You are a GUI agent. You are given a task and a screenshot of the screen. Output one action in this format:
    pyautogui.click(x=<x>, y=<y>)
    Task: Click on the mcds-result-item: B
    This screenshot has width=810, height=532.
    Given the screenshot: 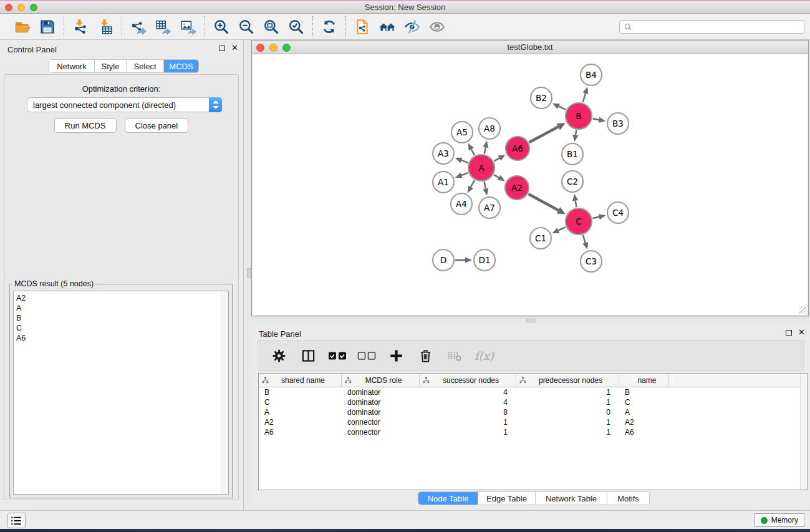 What is the action you would take?
    pyautogui.click(x=117, y=318)
    